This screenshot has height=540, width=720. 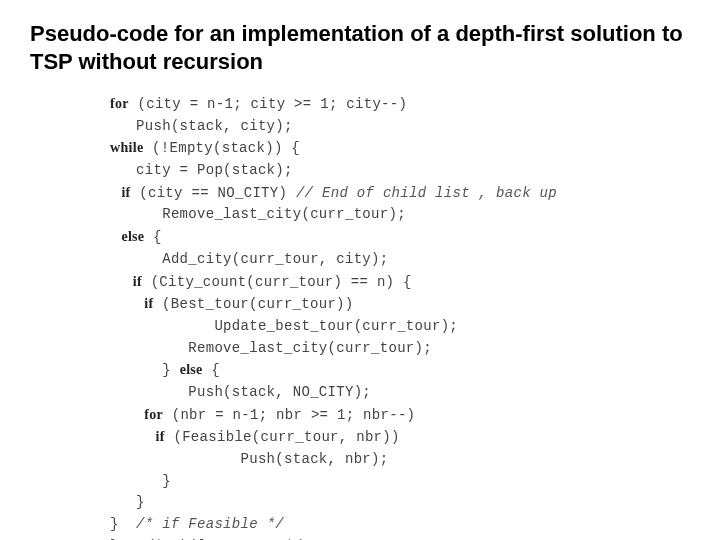 What do you see at coordinates (289, 415) in the screenshot?
I see `code-text: (nbr = n-1; nbr >= 1; nbr--)` at bounding box center [289, 415].